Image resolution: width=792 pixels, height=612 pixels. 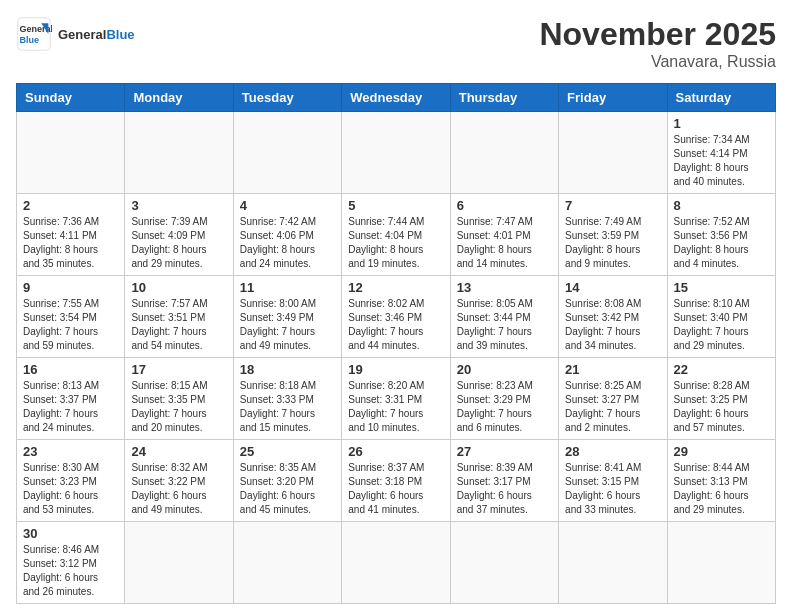 I want to click on calendar-week-row: 2Sunrise: 7:36 AM Sunset: 4:11 PM Daylig…, so click(x=396, y=235).